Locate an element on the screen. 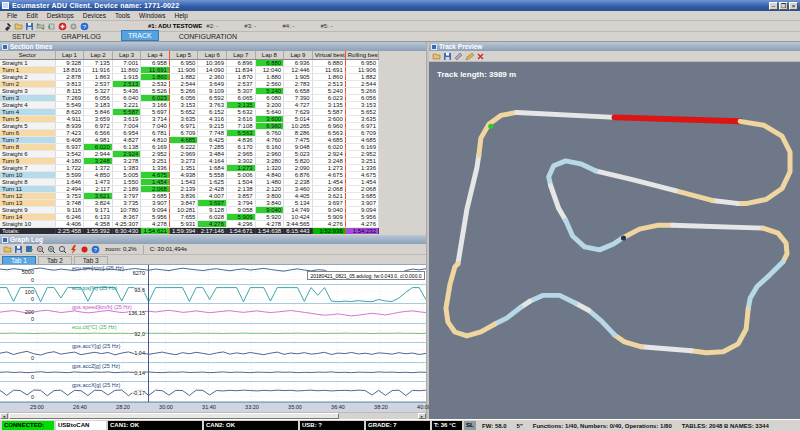 Image resolution: width=800 pixels, height=431 pixels. scroll-left-icon: ◄ is located at coordinates (4, 416).